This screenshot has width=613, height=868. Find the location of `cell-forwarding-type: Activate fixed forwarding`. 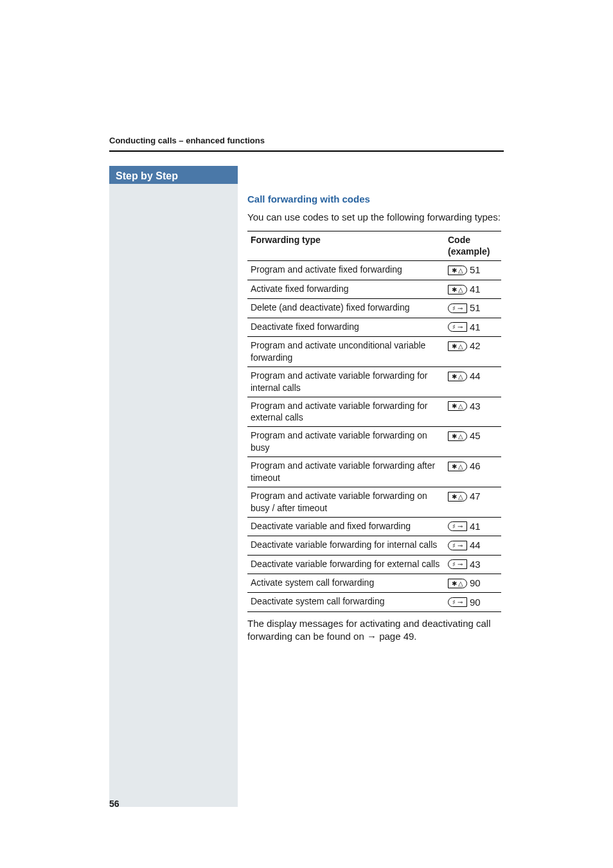

cell-forwarding-type: Activate fixed forwarding is located at coordinates (346, 289).